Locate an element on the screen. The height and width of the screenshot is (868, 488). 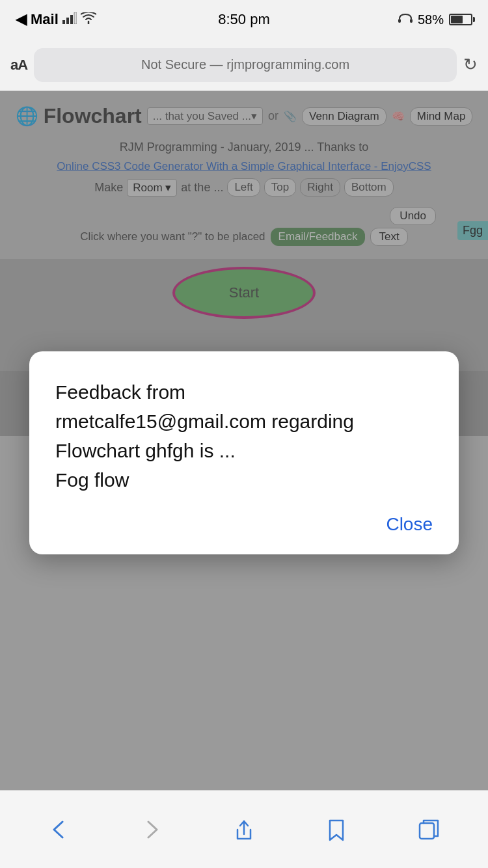
bottom-nav is located at coordinates (244, 829).